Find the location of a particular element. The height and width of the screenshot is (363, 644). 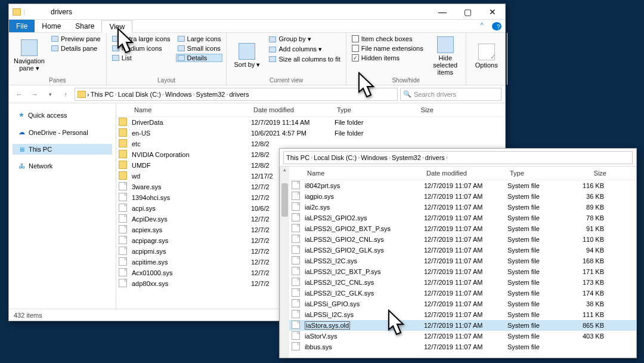

layout-details: Details is located at coordinates (199, 58).